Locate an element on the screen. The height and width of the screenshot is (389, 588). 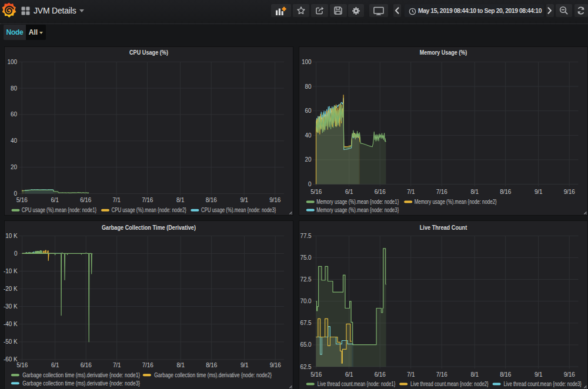
svg-text:May 15, 2019 08:44:10 to Sep 2: May 15, 2019 08:44:10 to Sep 20, 2019 08… is located at coordinates (480, 11).